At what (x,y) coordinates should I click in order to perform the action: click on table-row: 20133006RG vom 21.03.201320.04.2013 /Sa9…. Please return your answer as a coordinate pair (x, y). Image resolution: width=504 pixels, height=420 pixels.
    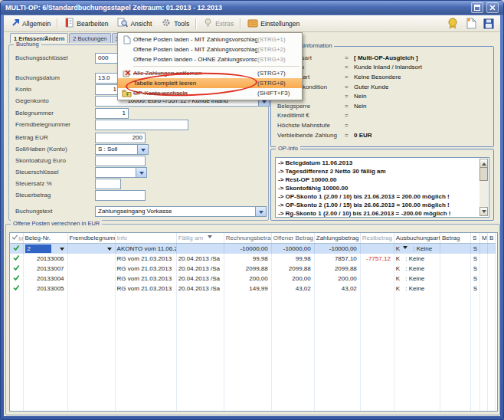
    Looking at the image, I should click on (253, 259).